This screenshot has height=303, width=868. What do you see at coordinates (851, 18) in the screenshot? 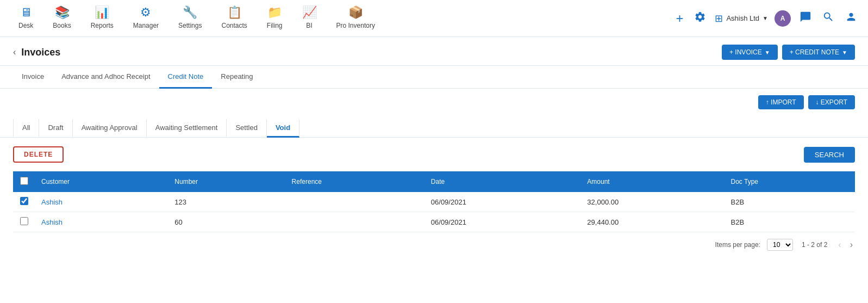
I see `user-button` at bounding box center [851, 18].